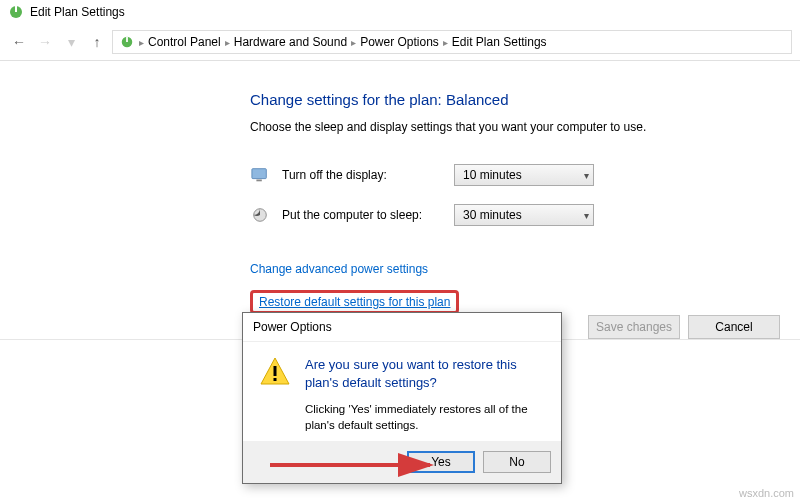 Image resolution: width=800 pixels, height=503 pixels. Describe the element at coordinates (402, 392) in the screenshot. I see `dialog-body: Are you sure you want to restore this pl…` at that location.